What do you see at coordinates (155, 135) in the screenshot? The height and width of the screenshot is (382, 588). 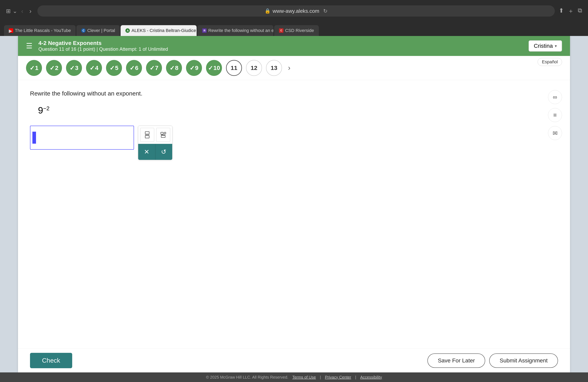 I see `toolbar-symbols` at bounding box center [155, 135].